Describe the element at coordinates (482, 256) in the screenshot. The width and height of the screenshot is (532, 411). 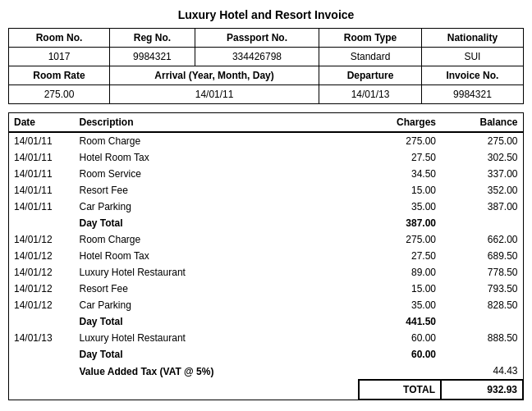
I see `row-balance: 689.50` at that location.